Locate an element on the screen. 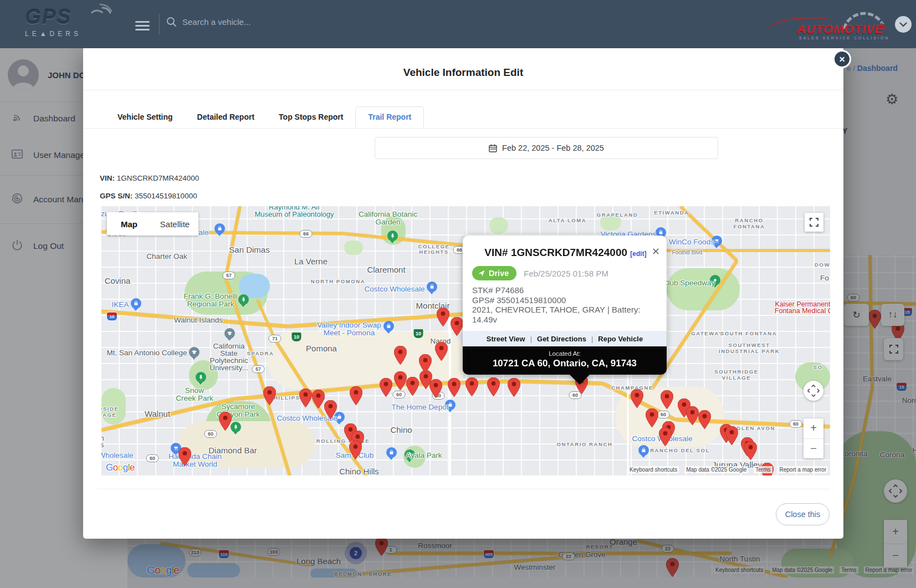 The image size is (916, 588). info-window-close-icon: ✕ is located at coordinates (656, 252).